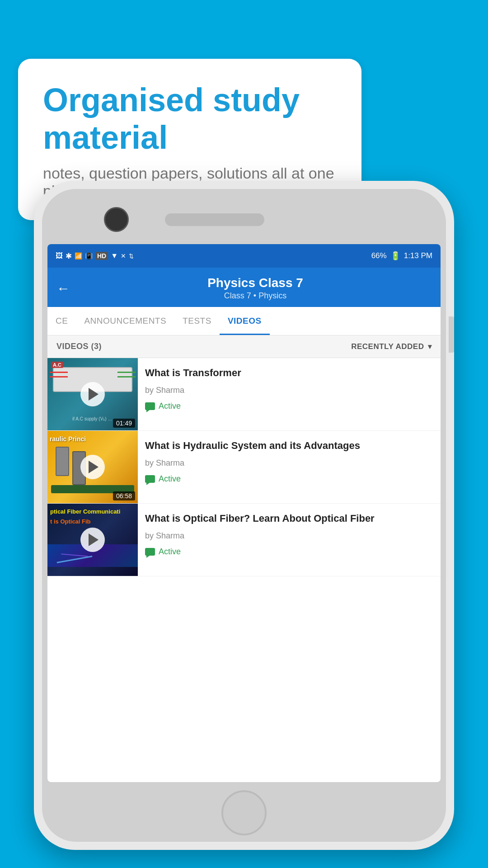 The height and width of the screenshot is (868, 488). Describe the element at coordinates (255, 283) in the screenshot. I see `app-bar-main-title: Physics Class 7` at that location.